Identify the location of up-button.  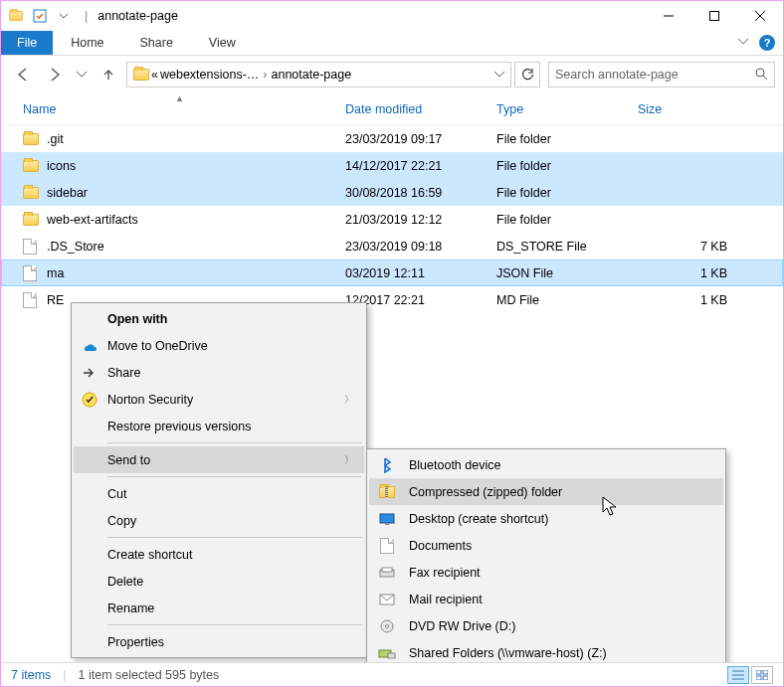
(108, 75).